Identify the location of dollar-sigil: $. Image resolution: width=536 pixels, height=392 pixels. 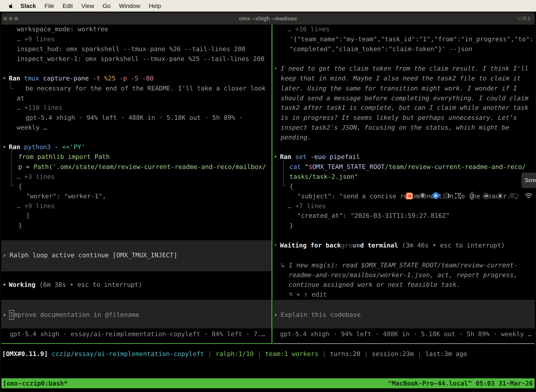
(310, 167).